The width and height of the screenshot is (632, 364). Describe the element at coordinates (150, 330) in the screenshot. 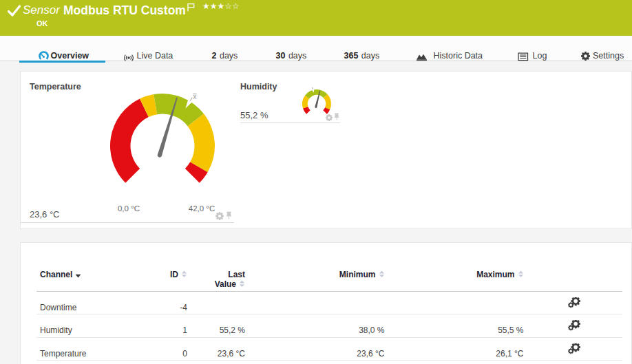

I see `cell-id: 1` at that location.